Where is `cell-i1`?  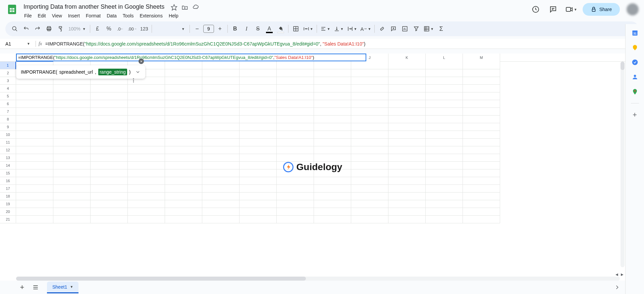
cell-i1 is located at coordinates (333, 66).